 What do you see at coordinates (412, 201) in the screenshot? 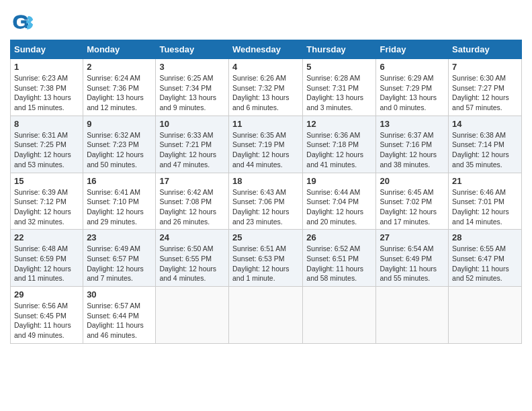
I see `calendar-cell: 20Sunrise: 6:45 AMSunset: 7:02 PMDayligh…` at bounding box center [412, 201].